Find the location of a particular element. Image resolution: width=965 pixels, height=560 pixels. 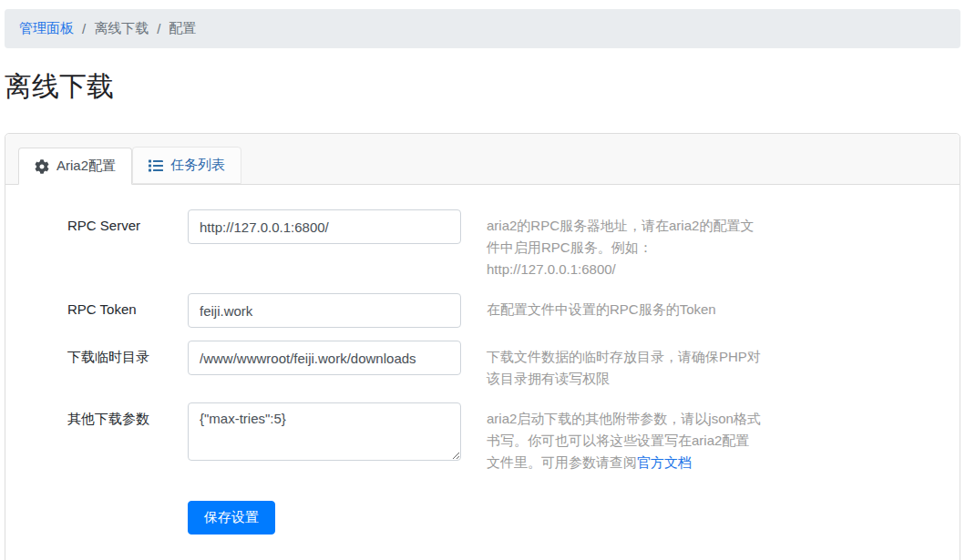

extra-params-help-text: aria2启动下载的其他附带参数，请以json格式书写。你可也可以将这些设置写在… is located at coordinates (623, 441).